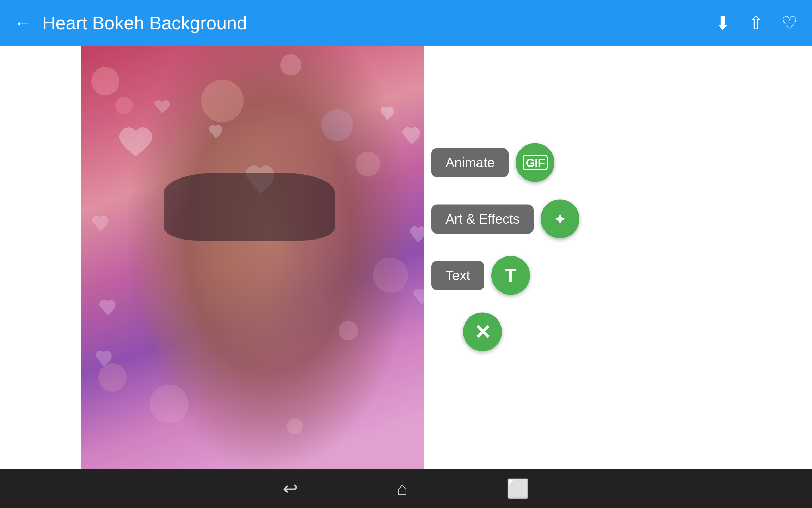 The height and width of the screenshot is (508, 812). What do you see at coordinates (518, 489) in the screenshot?
I see `nav-recent-icon: ⬜` at bounding box center [518, 489].